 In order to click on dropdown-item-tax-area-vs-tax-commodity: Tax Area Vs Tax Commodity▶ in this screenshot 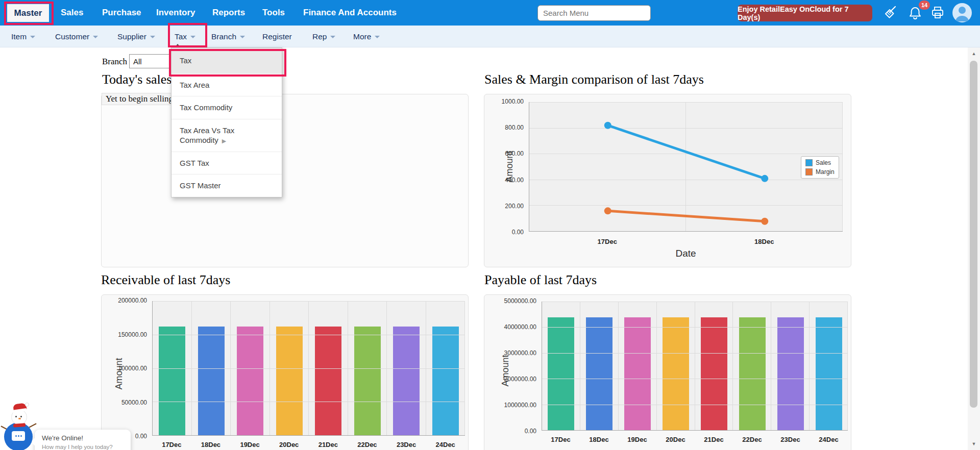, I will do `click(227, 136)`.